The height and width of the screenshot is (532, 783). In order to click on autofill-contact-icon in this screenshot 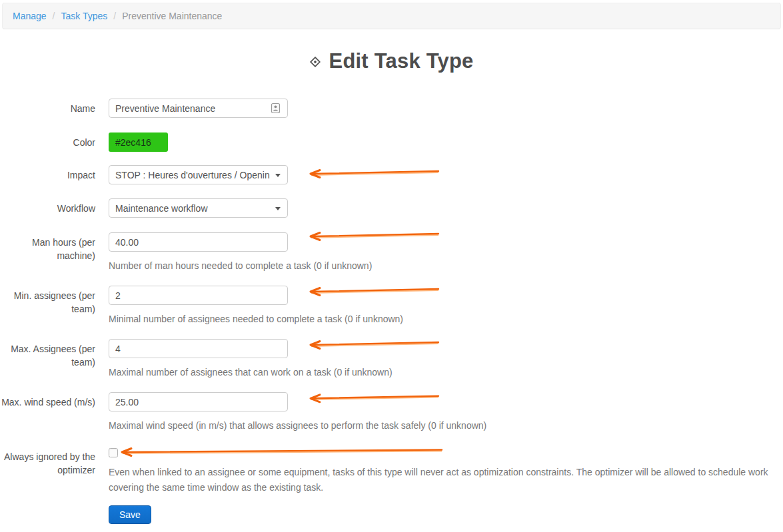, I will do `click(276, 108)`.